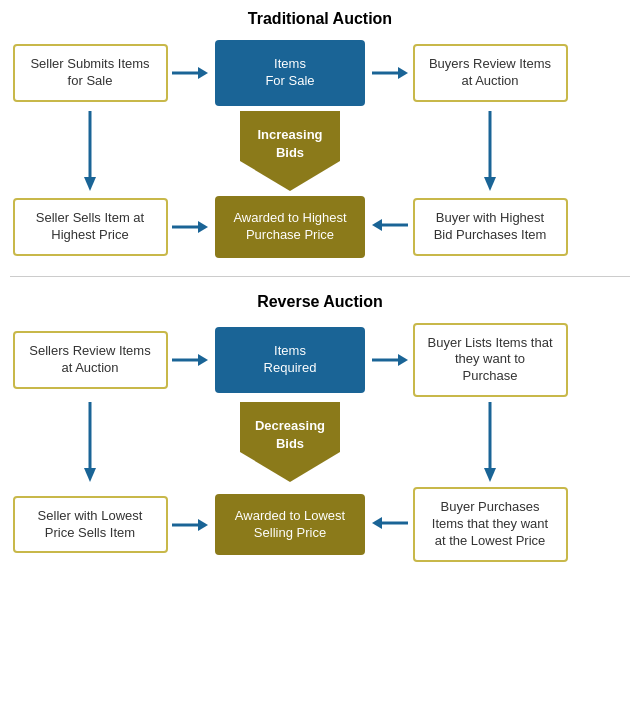 This screenshot has height=717, width=640. What do you see at coordinates (190, 360) in the screenshot?
I see `rev-arrow1` at bounding box center [190, 360].